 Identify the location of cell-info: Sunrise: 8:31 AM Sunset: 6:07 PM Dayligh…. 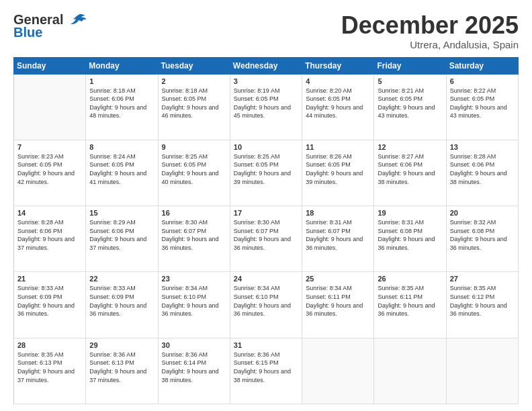
(338, 235).